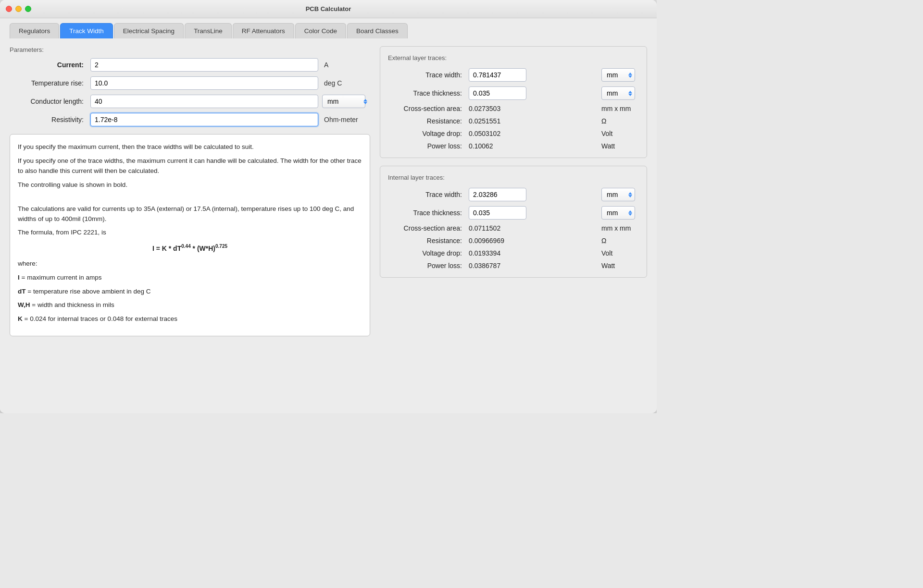  Describe the element at coordinates (35, 31) in the screenshot. I see `tab-regulators: Regulators` at that location.